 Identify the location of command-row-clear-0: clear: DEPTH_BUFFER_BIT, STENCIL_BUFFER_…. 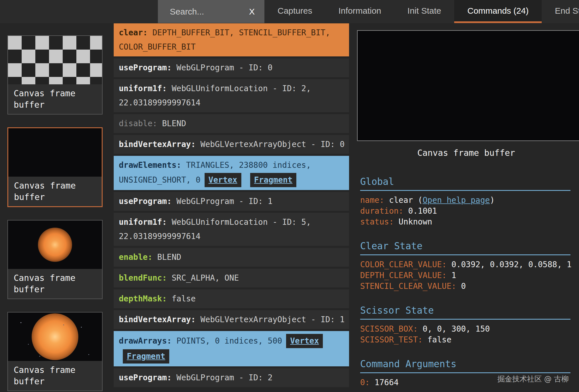
(231, 40).